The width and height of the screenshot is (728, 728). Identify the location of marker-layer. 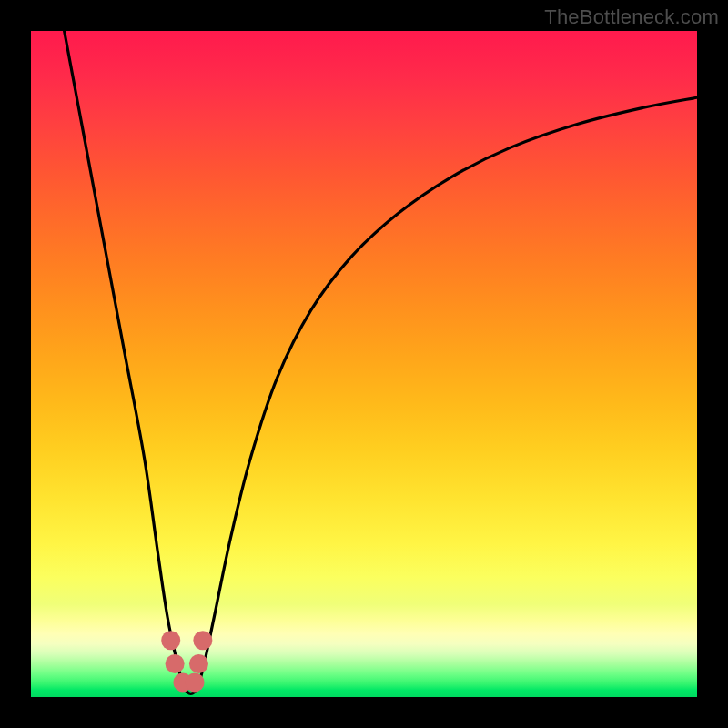
(187, 661).